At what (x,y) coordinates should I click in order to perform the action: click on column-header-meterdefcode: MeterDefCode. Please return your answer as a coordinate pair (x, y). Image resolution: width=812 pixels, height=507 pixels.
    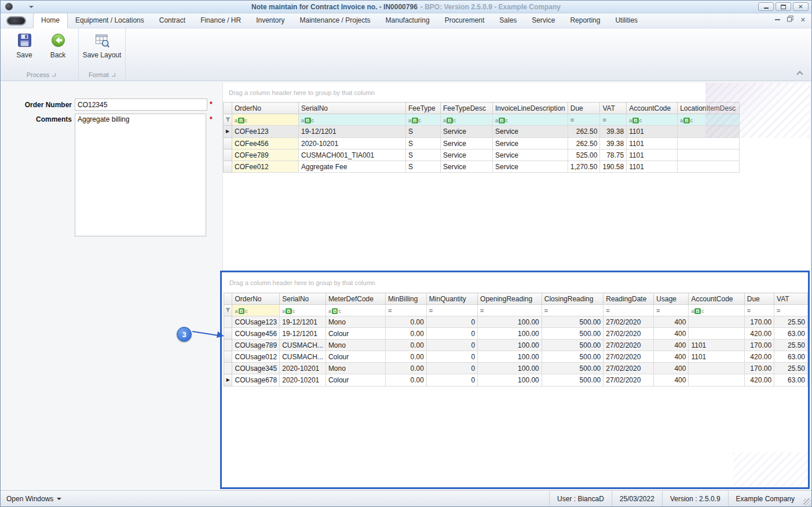
    Looking at the image, I should click on (356, 299).